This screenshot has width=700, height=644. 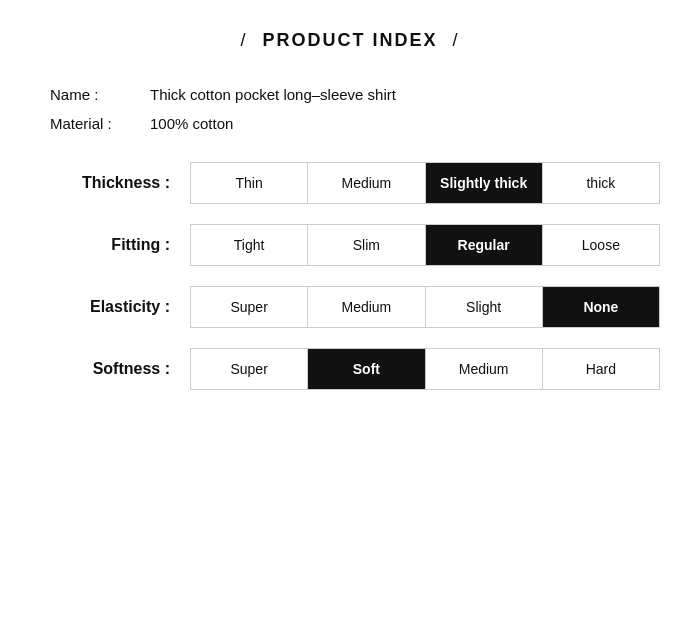 What do you see at coordinates (192, 124) in the screenshot?
I see `material-value: 100% cotton` at bounding box center [192, 124].